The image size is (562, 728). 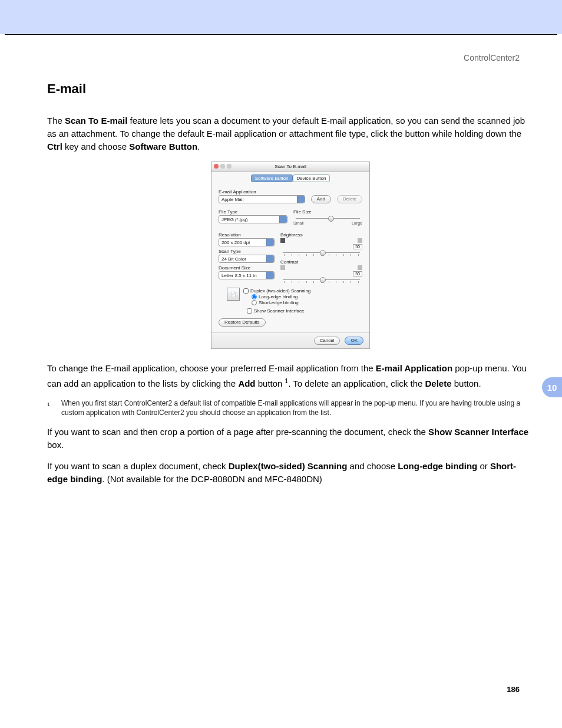 What do you see at coordinates (283, 268) in the screenshot?
I see `contrast-low-icon` at bounding box center [283, 268].